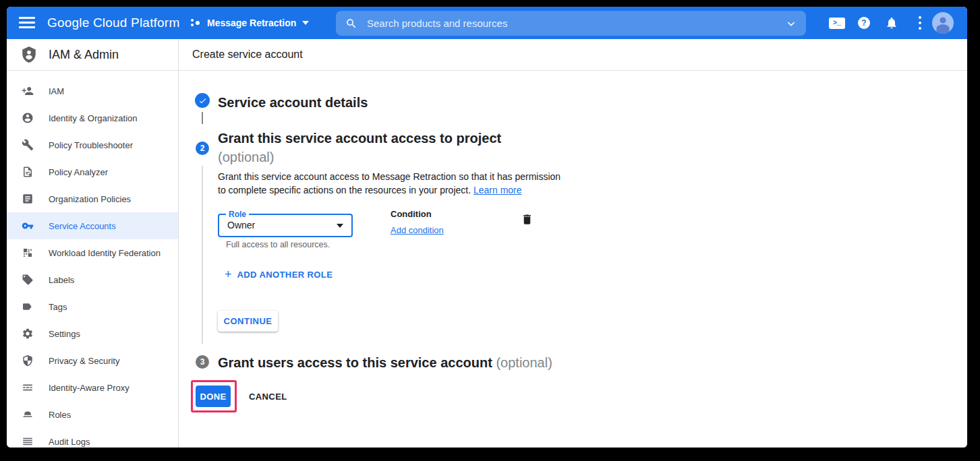  I want to click on step2-optional-label: (optional), so click(246, 157).